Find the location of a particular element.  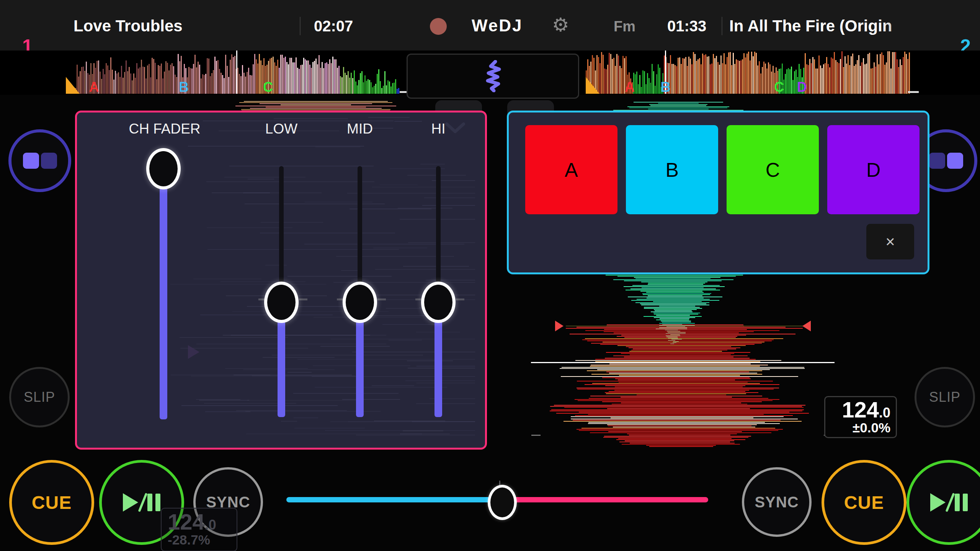

deck1-pad-mode-button is located at coordinates (40, 161).